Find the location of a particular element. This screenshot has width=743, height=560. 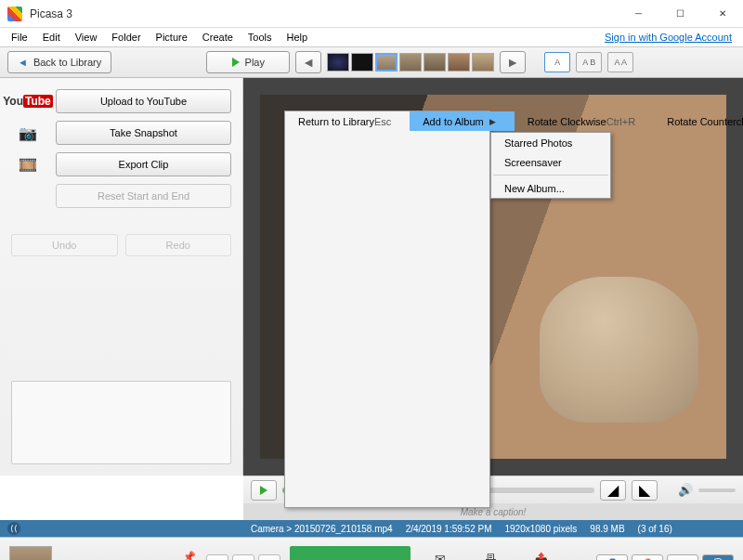

arrow-right-icon: ► is located at coordinates (513, 62).